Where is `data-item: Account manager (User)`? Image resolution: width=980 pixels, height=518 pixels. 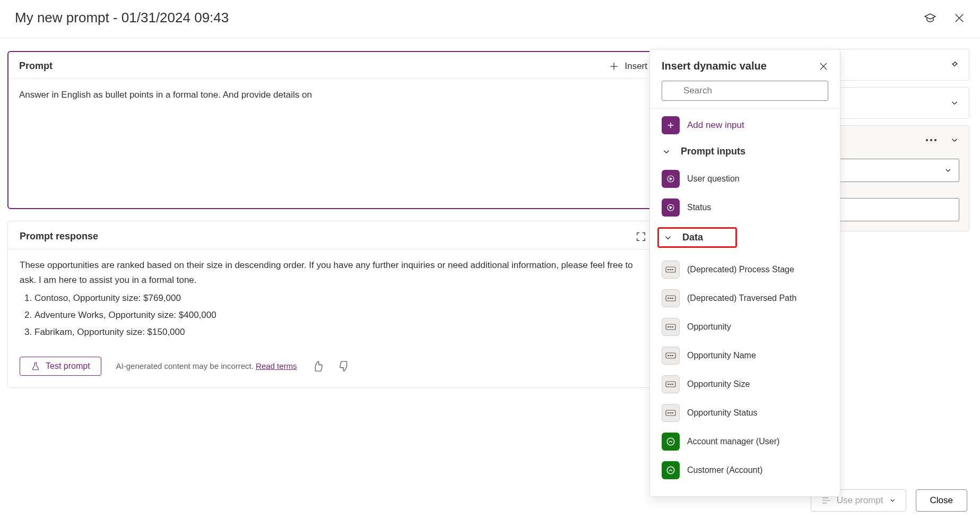
data-item: Account manager (User) is located at coordinates (745, 442).